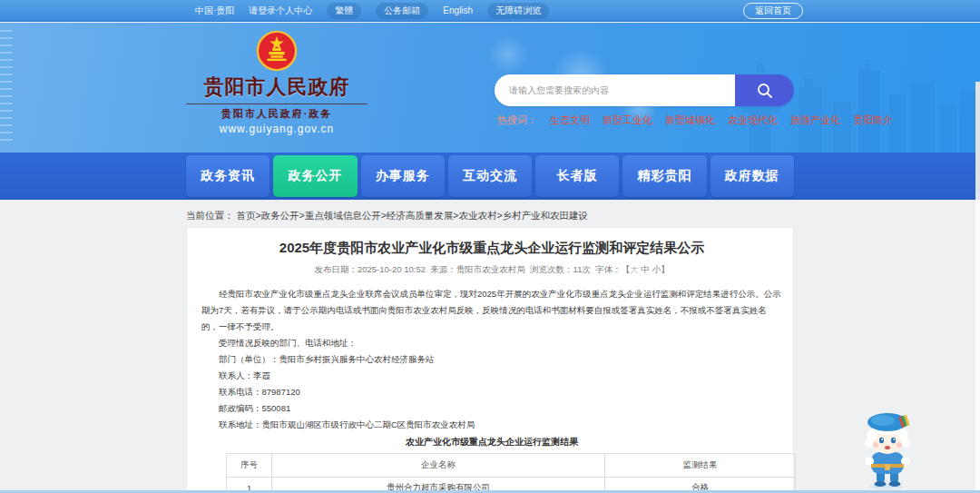  I want to click on source-label: 来源：, so click(443, 269).